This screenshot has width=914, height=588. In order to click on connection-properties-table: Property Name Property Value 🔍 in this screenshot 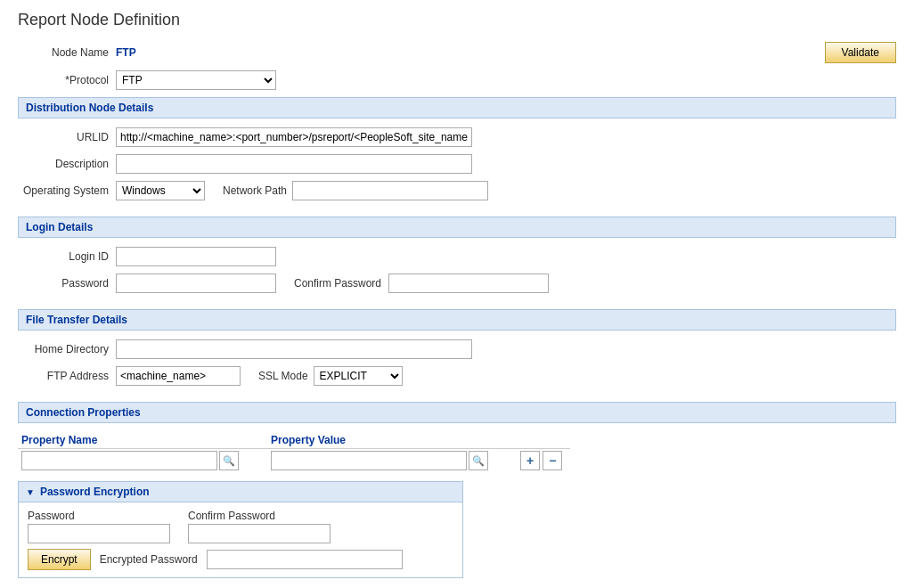, I will do `click(294, 453)`.